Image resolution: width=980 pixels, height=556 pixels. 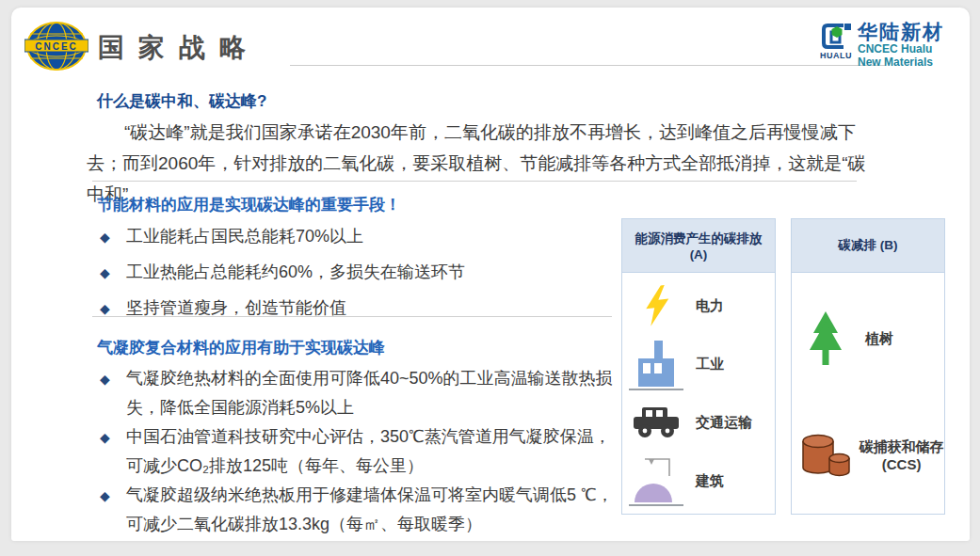 What do you see at coordinates (699, 367) in the screenshot?
I see `panel-emission: 能源消费产生的碳排放 (A) 电力` at bounding box center [699, 367].